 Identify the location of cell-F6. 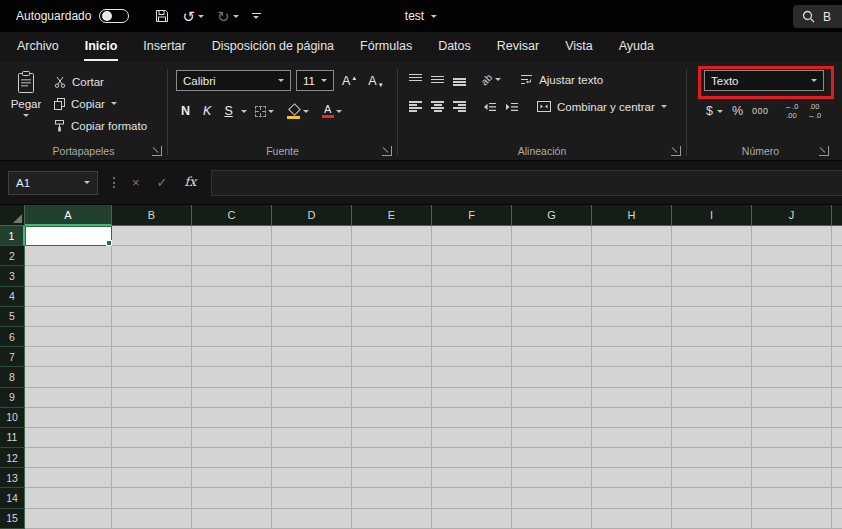
(472, 337).